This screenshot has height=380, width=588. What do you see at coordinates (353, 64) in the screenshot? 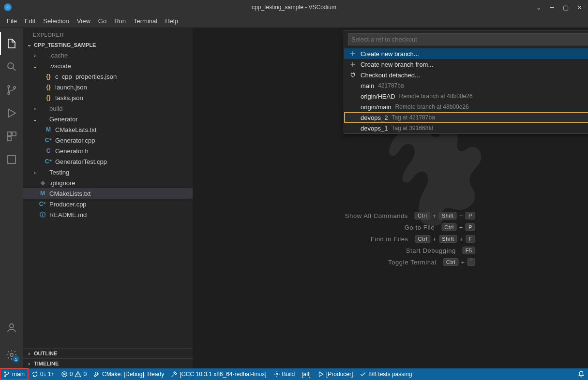
I see `plus-icon` at bounding box center [353, 64].